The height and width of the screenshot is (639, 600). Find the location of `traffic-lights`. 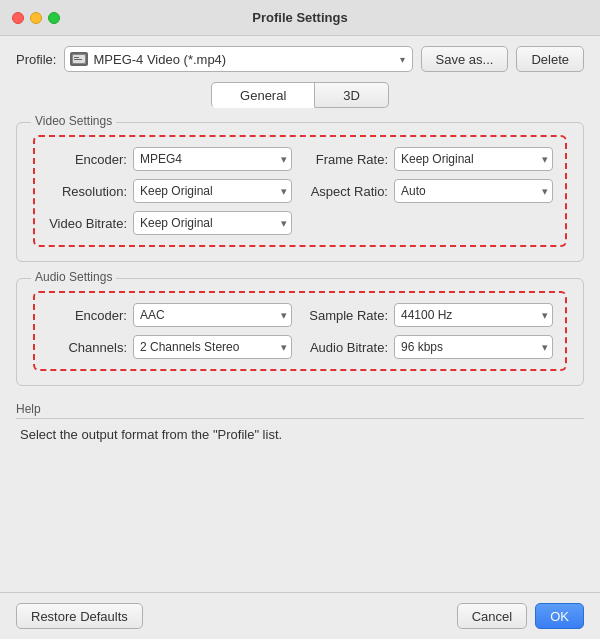

traffic-lights is located at coordinates (36, 18).